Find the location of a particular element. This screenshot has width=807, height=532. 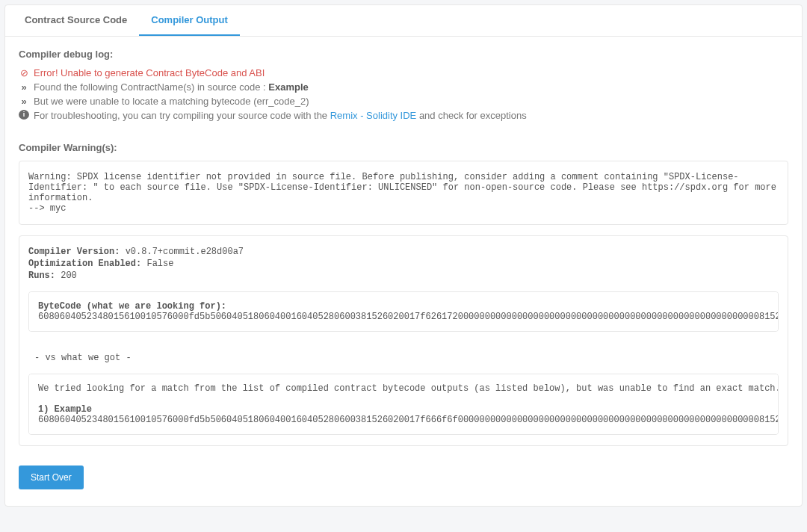

bytecode-looking-inner: ByteCode (what we are looking for): 6080… is located at coordinates (404, 312).